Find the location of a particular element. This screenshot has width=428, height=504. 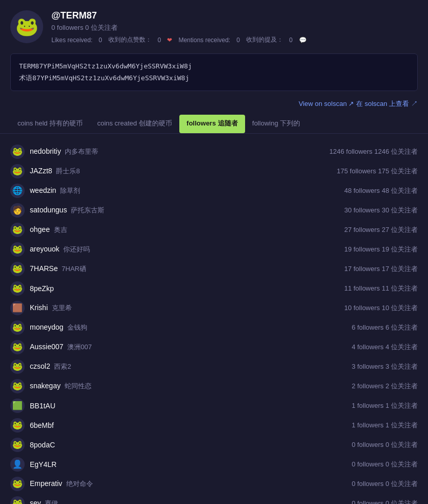

follower-name: areyouok 你还好吗 is located at coordinates (170, 249).